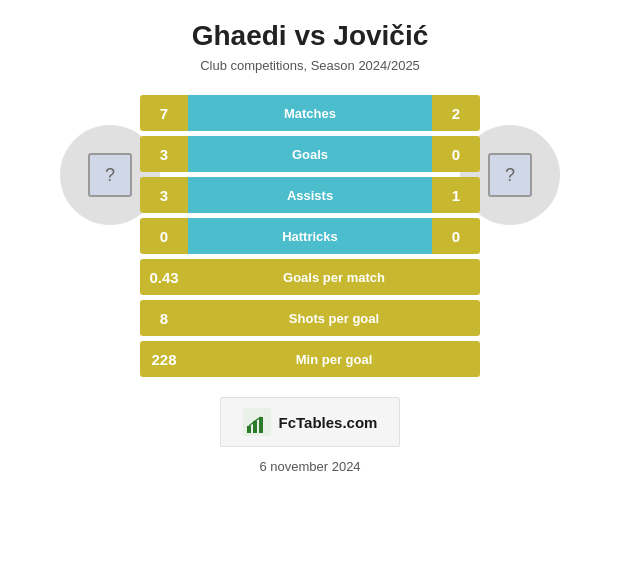  I want to click on stat-left-min-per-goal: 228, so click(164, 359).